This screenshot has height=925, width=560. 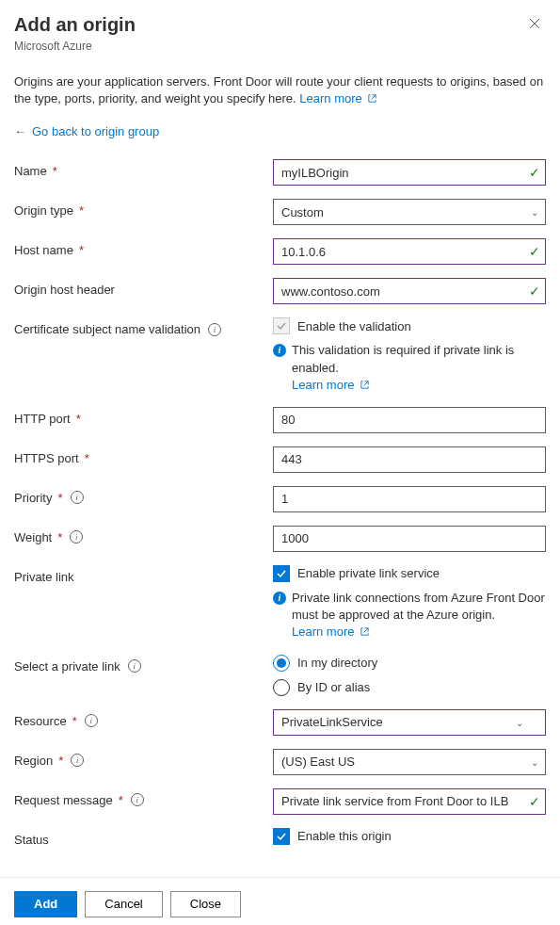 I want to click on weight-input, so click(x=409, y=539).